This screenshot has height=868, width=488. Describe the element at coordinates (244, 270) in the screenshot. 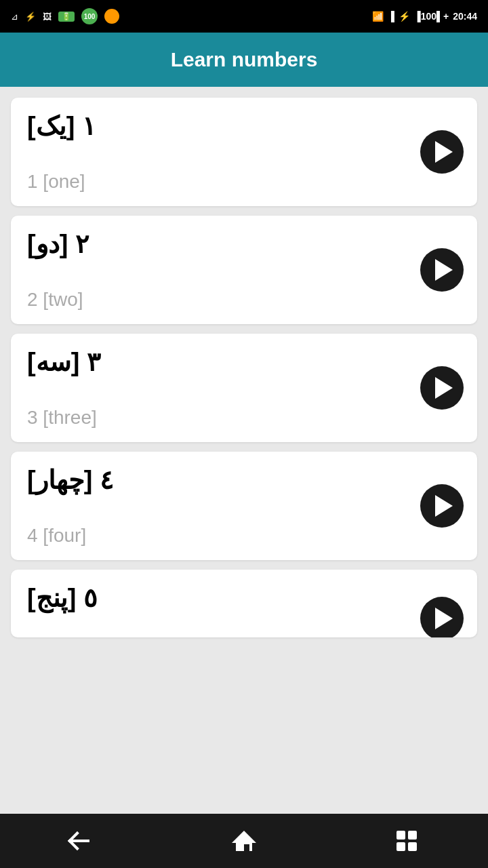

I see `number-card-2: ٢ [دو] 2 [two]` at that location.